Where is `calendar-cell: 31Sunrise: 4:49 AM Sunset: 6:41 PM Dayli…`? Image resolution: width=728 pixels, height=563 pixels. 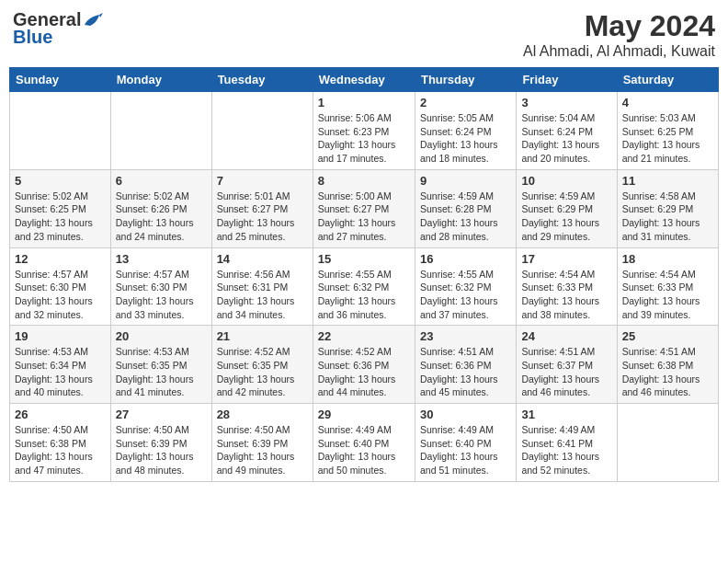
calendar-cell: 31Sunrise: 4:49 AM Sunset: 6:41 PM Dayli… is located at coordinates (566, 443).